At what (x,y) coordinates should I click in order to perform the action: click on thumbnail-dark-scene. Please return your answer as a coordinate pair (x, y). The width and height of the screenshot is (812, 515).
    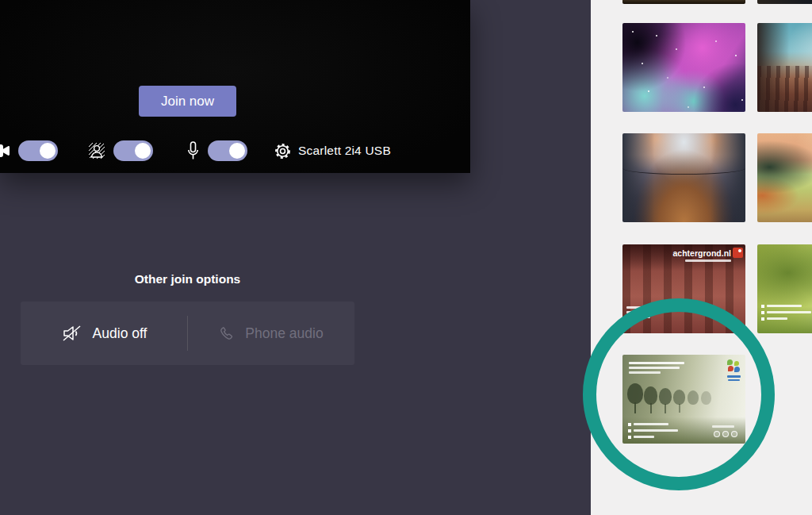
    Looking at the image, I should click on (785, 2).